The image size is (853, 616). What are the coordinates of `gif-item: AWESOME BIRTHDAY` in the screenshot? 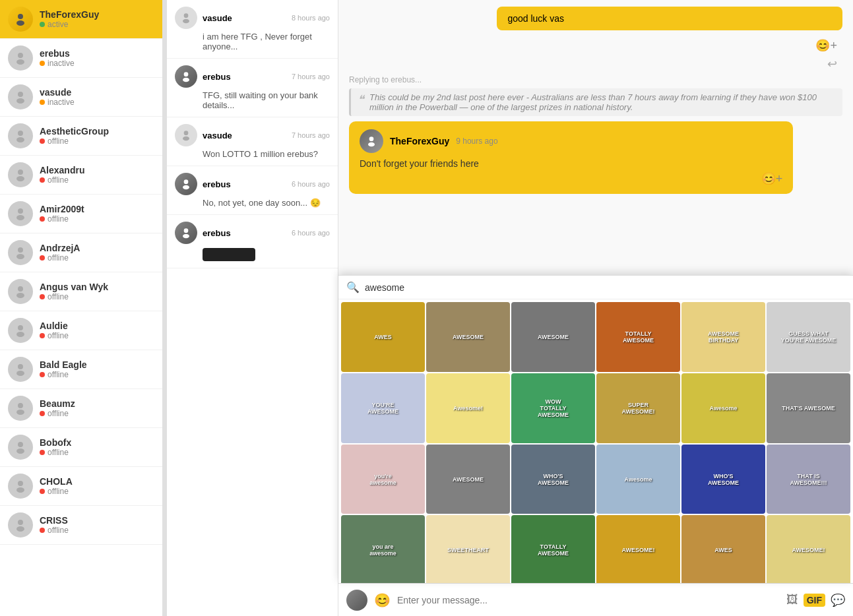 It's located at (723, 337).